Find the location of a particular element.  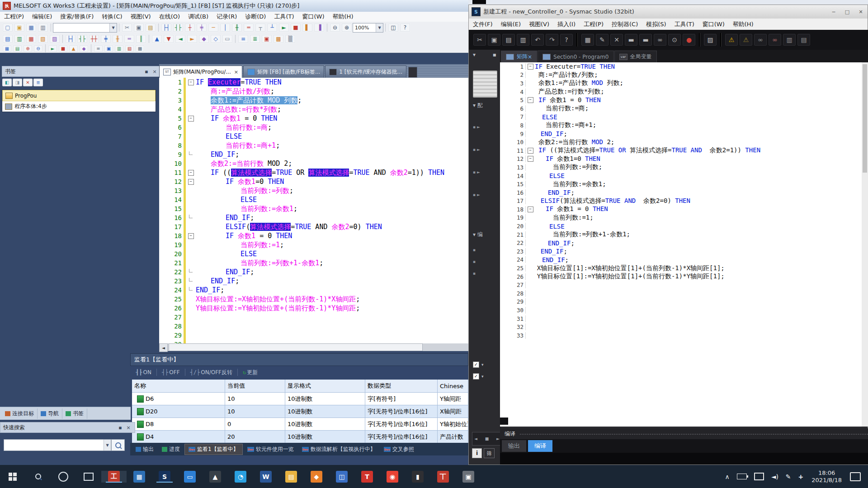

gx-horizontal-scrollbar: ◄ is located at coordinates (314, 347).